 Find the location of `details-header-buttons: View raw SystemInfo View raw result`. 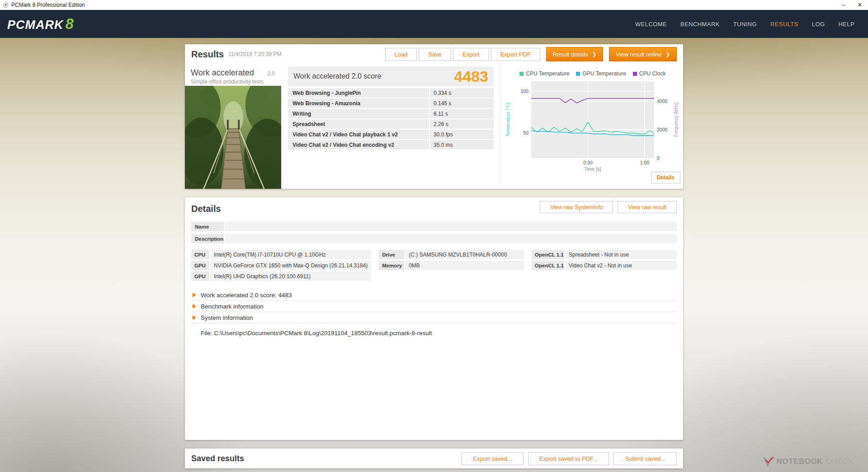

details-header-buttons: View raw SystemInfo View raw result is located at coordinates (609, 207).